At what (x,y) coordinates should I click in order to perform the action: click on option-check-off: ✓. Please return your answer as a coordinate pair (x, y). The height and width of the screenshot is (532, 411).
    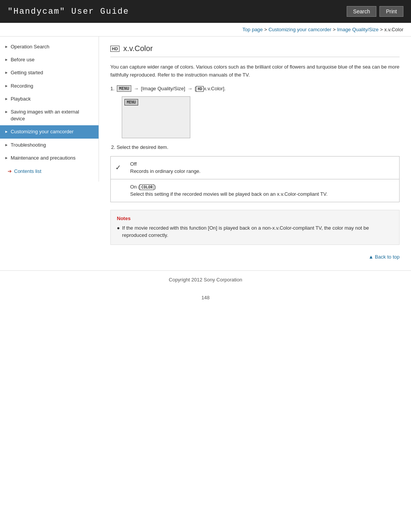
    Looking at the image, I should click on (118, 168).